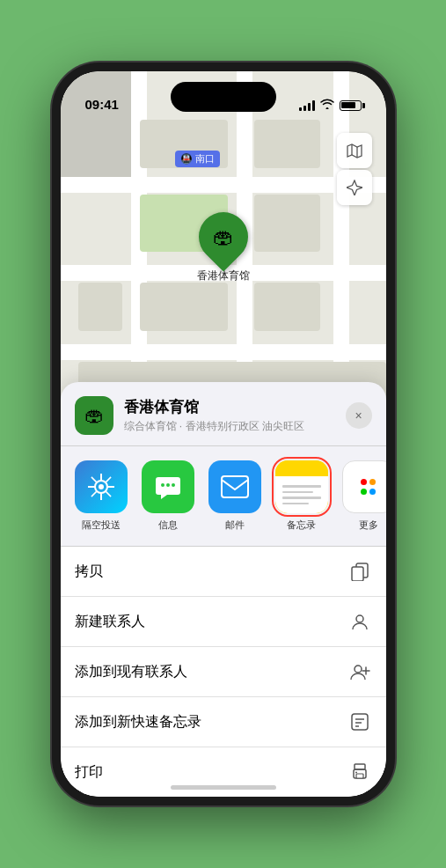 Image resolution: width=446 pixels, height=868 pixels. Describe the element at coordinates (101, 487) in the screenshot. I see `airdrop-icon` at that location.